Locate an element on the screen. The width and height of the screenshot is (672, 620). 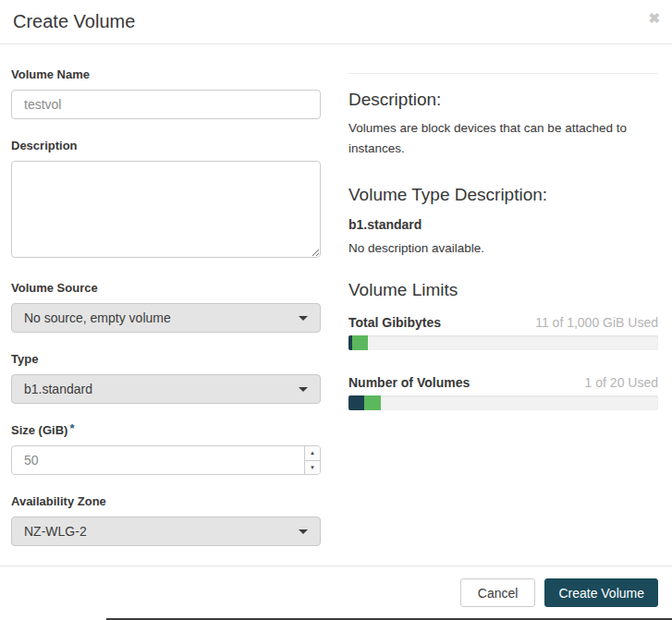
arrow-up-icon: ▲ is located at coordinates (312, 453).